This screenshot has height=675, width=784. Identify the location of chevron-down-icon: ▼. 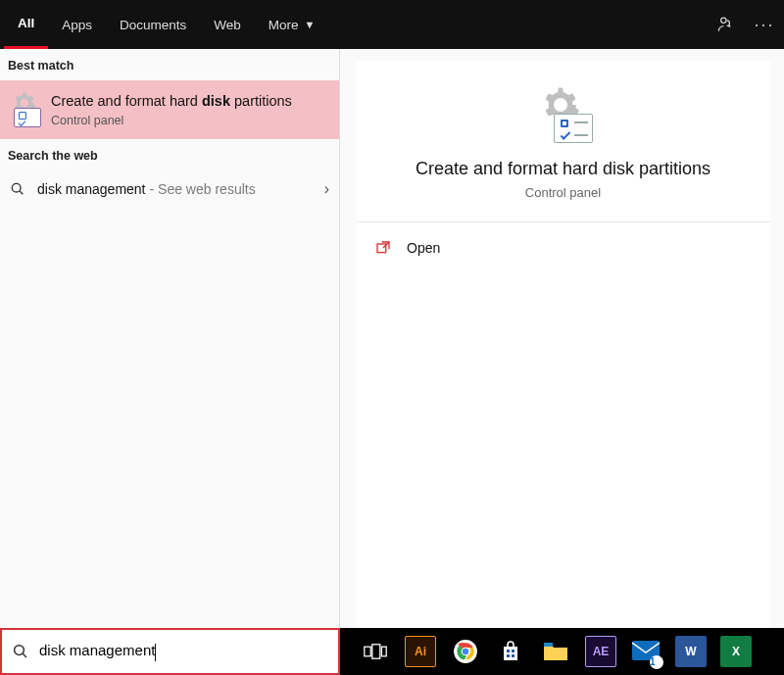
(310, 24).